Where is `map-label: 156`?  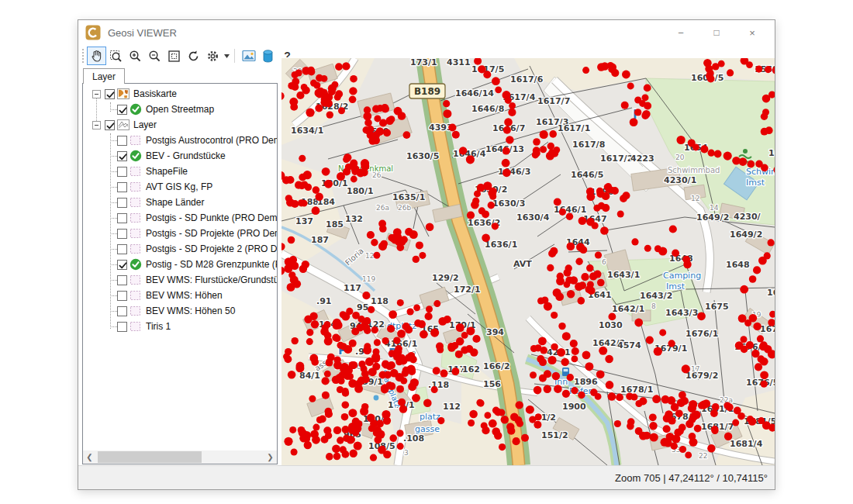 map-label: 156 is located at coordinates (492, 385).